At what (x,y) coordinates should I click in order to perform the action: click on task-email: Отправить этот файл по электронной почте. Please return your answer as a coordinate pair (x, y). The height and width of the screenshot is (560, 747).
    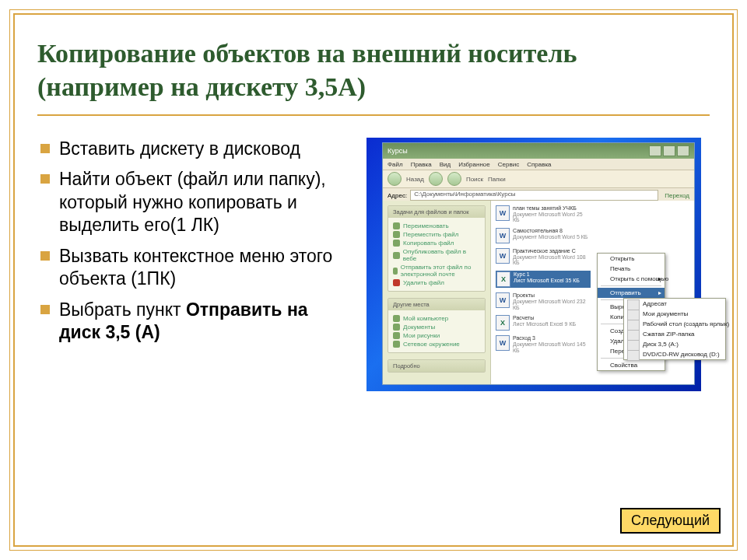
    Looking at the image, I should click on (437, 271).